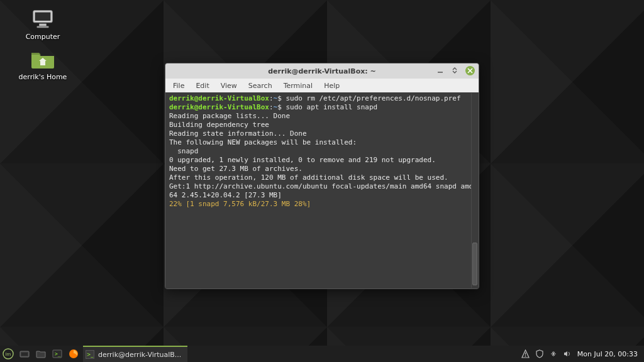 Image resolution: width=644 pixels, height=362 pixels. I want to click on desktop-icon-label: derrik's Home, so click(43, 77).